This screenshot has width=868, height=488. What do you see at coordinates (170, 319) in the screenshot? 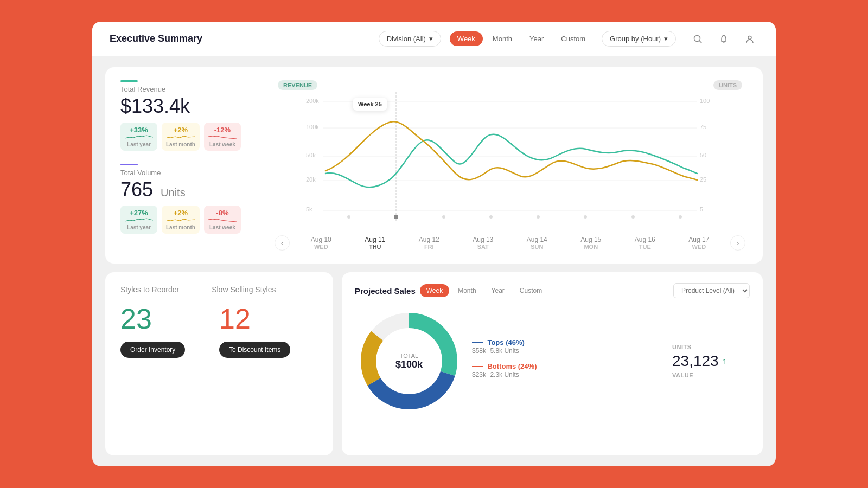
I see `styles-reorder-value: 23` at bounding box center [170, 319].